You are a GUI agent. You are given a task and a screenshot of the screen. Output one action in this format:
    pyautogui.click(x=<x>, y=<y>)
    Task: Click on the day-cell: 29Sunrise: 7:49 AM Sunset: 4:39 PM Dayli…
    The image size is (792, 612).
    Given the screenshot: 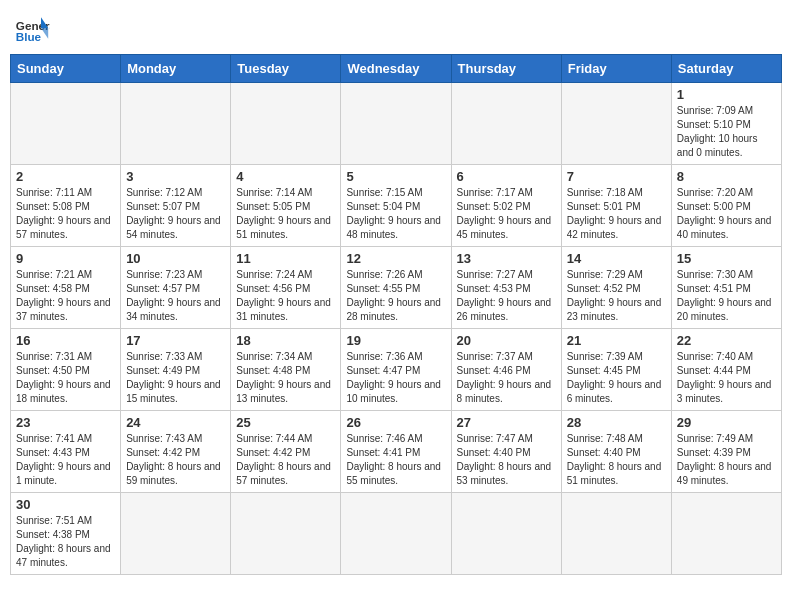 What is the action you would take?
    pyautogui.click(x=726, y=452)
    